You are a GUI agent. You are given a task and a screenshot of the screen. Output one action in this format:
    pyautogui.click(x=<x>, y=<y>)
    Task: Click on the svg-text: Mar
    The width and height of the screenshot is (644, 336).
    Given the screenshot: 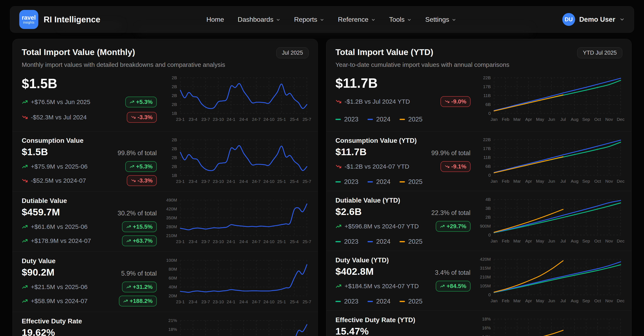 What is the action you would take?
    pyautogui.click(x=517, y=119)
    